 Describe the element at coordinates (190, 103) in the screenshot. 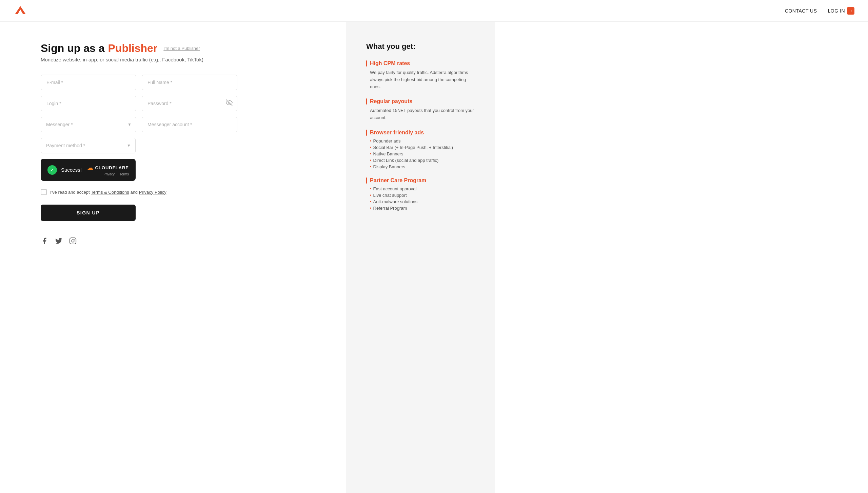

I see `password-field` at that location.